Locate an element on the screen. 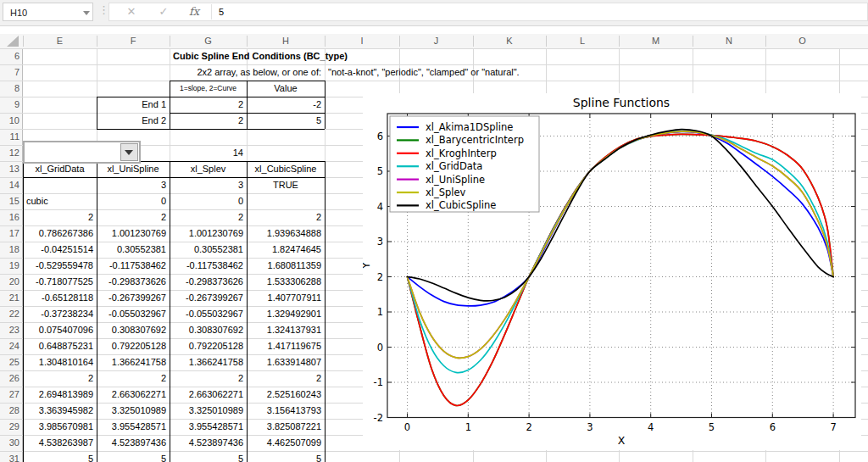 The height and width of the screenshot is (462, 868). cell-E19: -0.529559478 is located at coordinates (59, 266).